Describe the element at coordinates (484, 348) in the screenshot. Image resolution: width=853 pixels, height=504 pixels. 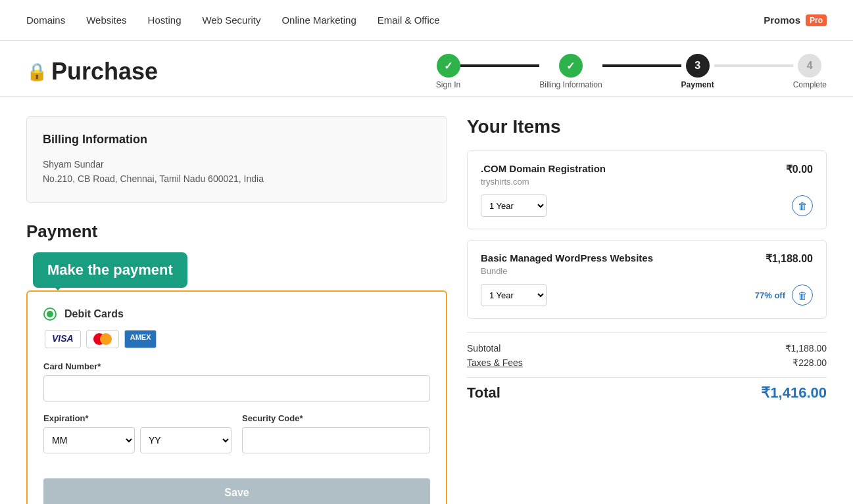
I see `subtotal-label: Subtotal` at that location.